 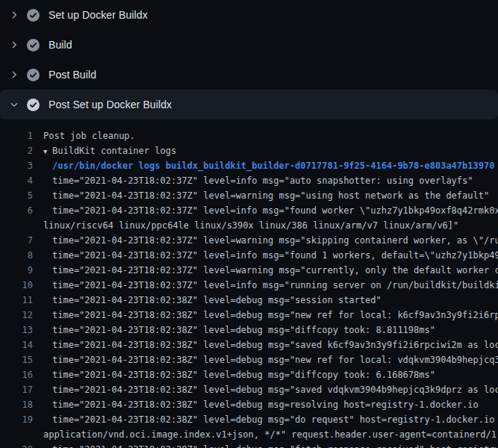 What do you see at coordinates (16, 330) in the screenshot?
I see `log-line-number: 13` at bounding box center [16, 330].